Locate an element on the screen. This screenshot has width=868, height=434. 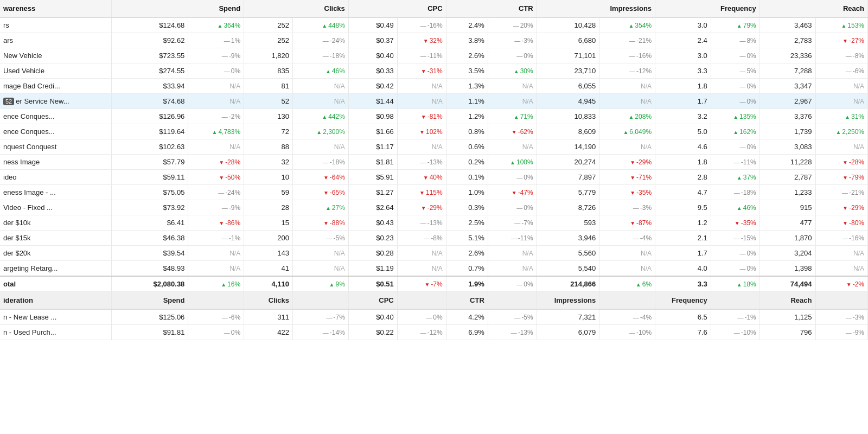
frequency-value: 1.7 is located at coordinates (684, 101).